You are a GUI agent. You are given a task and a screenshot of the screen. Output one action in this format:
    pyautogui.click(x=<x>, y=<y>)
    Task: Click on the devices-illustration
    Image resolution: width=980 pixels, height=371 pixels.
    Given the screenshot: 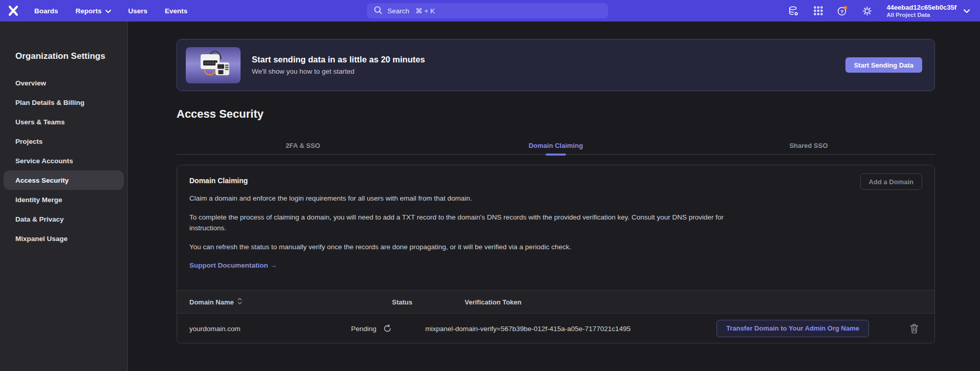 What is the action you would take?
    pyautogui.click(x=213, y=66)
    